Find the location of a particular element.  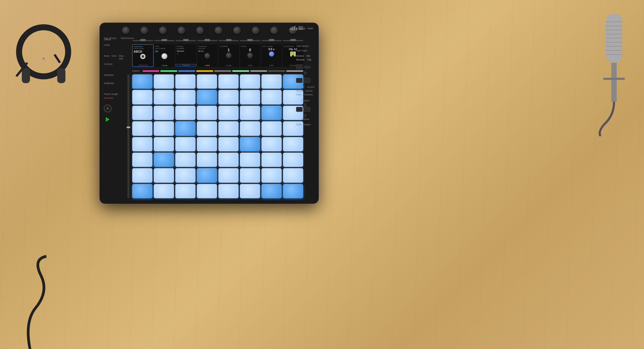

device-panel-2: Utility OSC-A WAVE on 2 Smpls is located at coordinates (165, 56).